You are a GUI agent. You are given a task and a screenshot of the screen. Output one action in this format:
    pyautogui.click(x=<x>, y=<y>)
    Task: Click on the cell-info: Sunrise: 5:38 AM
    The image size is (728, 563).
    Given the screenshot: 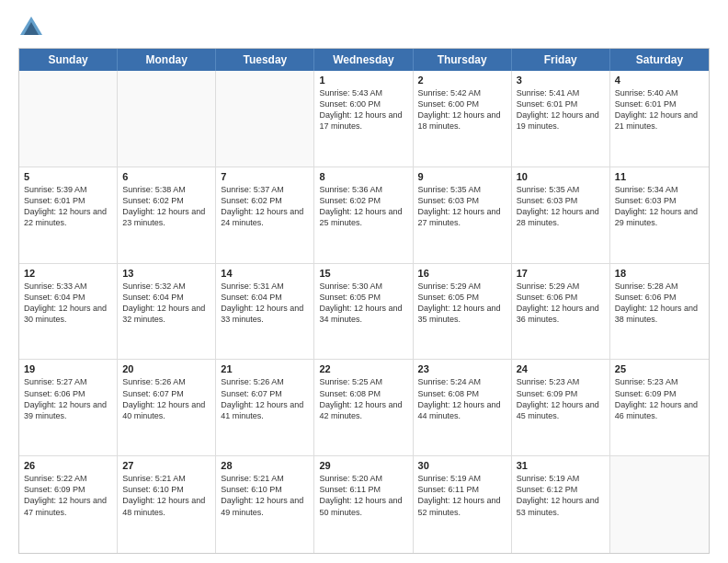 What is the action you would take?
    pyautogui.click(x=166, y=190)
    